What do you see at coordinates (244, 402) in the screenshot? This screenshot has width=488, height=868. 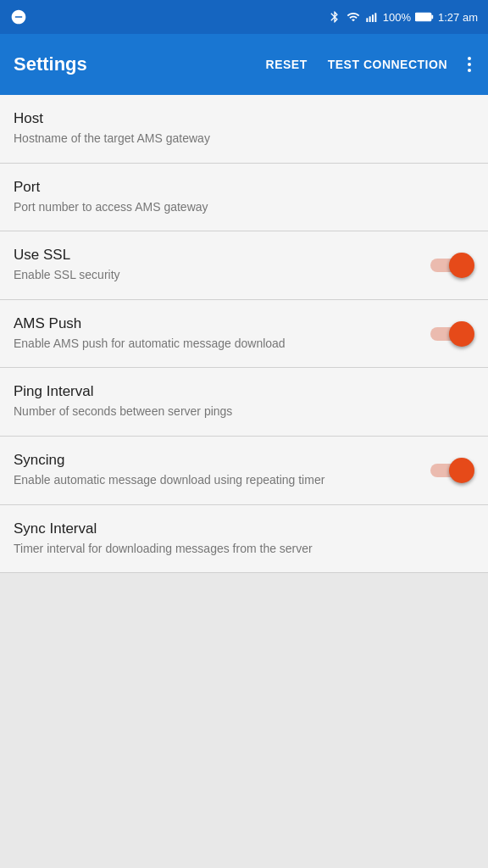 I see `settings-item-ping-interval: Ping IntervalNumber of seconds between s…` at bounding box center [244, 402].